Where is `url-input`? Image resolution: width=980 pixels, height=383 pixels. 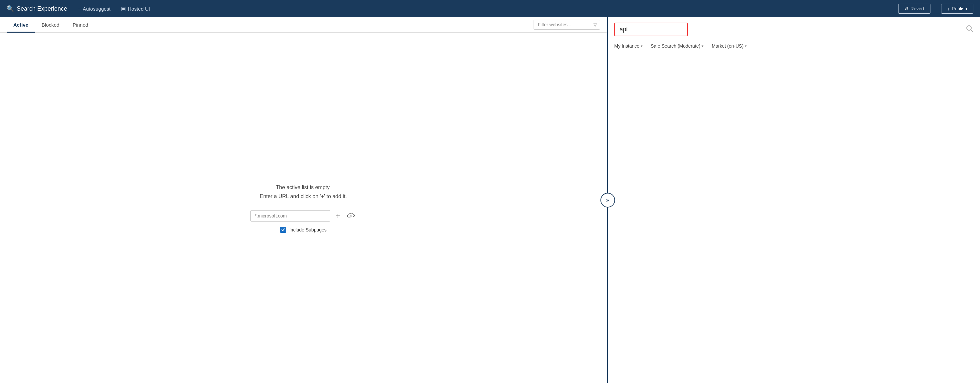
url-input is located at coordinates (290, 216).